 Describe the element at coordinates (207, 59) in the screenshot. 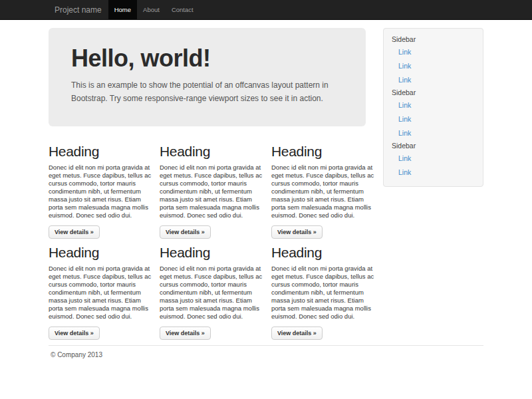

I see `jumbotron-title: Hello, world!` at that location.